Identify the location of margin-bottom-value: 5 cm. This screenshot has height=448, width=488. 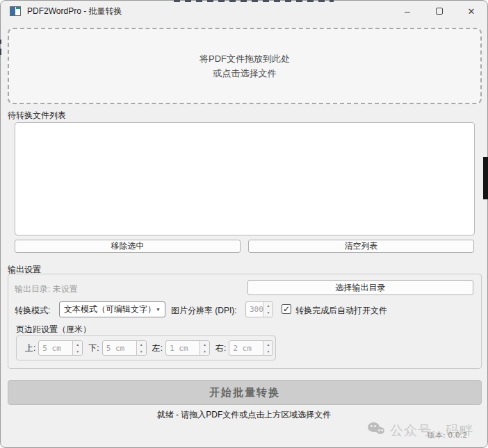
(120, 348).